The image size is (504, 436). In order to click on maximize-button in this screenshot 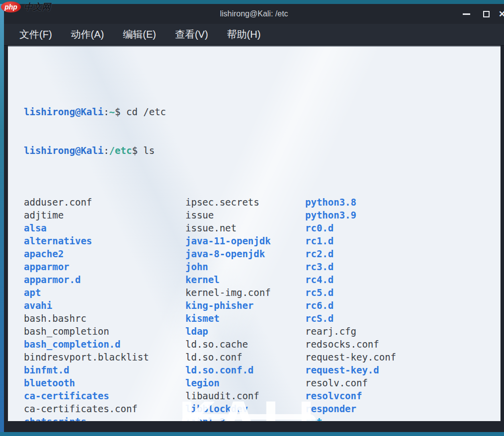, I will do `click(486, 14)`.